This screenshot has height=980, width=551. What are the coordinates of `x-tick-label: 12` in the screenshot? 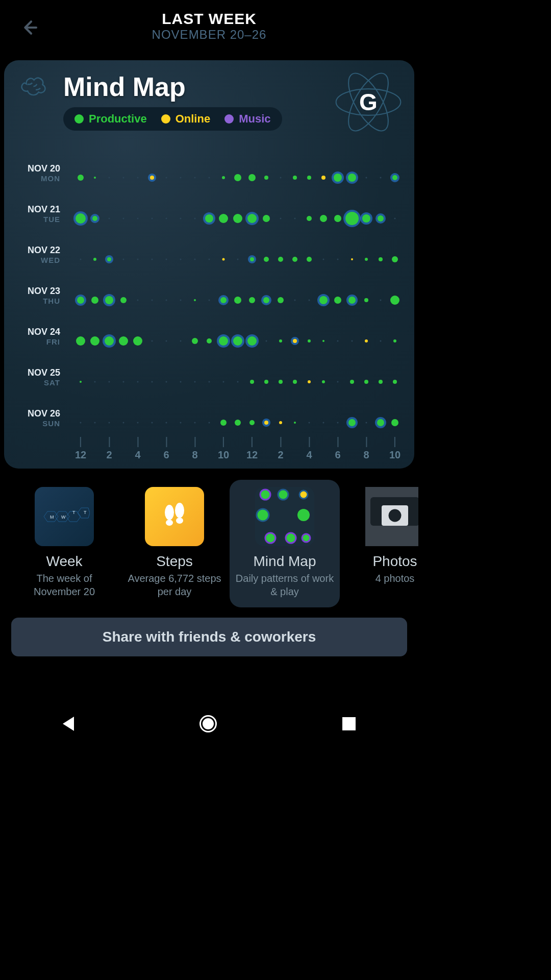 It's located at (252, 455).